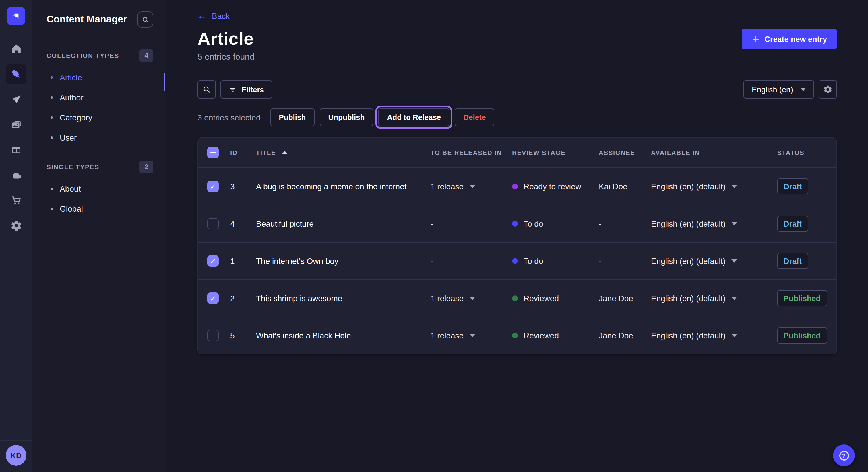 This screenshot has height=472, width=868. Describe the element at coordinates (714, 153) in the screenshot. I see `column-header-available: AVAILABLE IN` at that location.